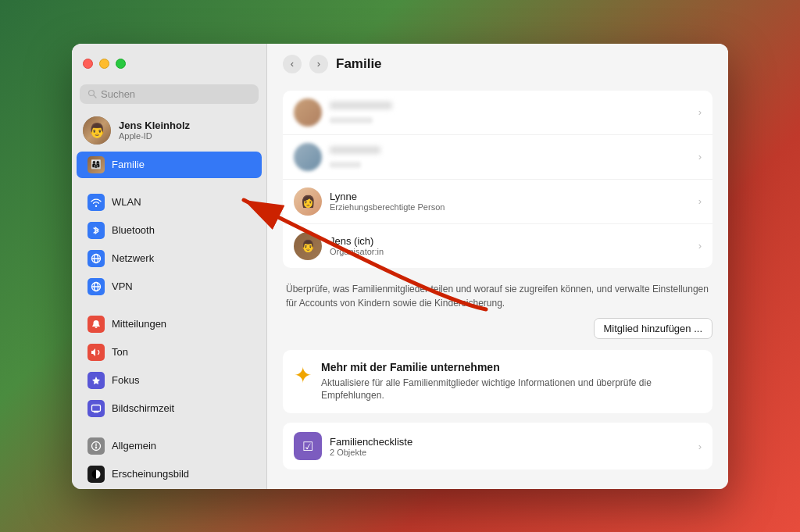 The image size is (800, 532). I want to click on avatar: 👩, so click(308, 202).